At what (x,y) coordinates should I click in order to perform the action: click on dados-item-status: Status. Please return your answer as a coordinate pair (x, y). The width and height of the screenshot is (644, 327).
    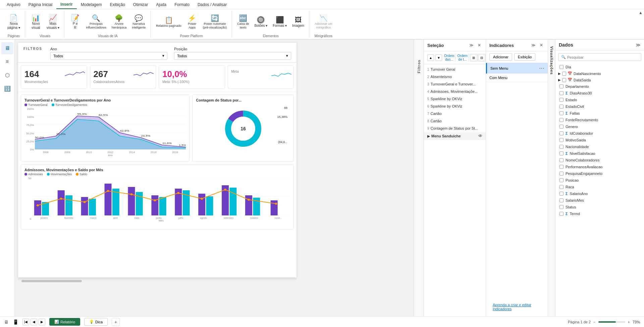
    Looking at the image, I should click on (600, 207).